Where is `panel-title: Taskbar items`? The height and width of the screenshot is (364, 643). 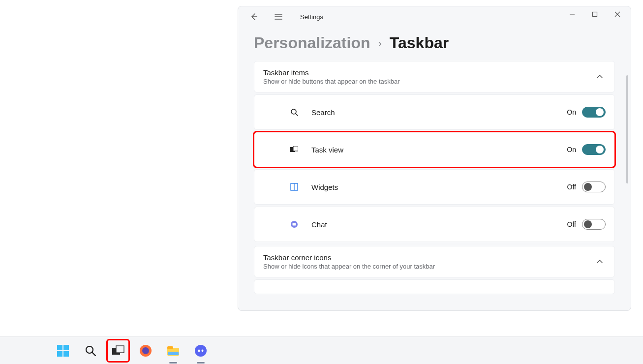 panel-title: Taskbar items is located at coordinates (429, 73).